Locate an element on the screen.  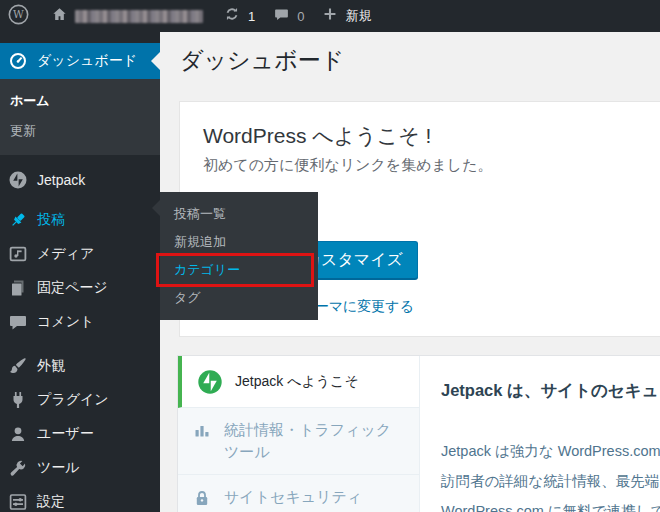
sidebar-item-tools: ツール is located at coordinates (80, 468).